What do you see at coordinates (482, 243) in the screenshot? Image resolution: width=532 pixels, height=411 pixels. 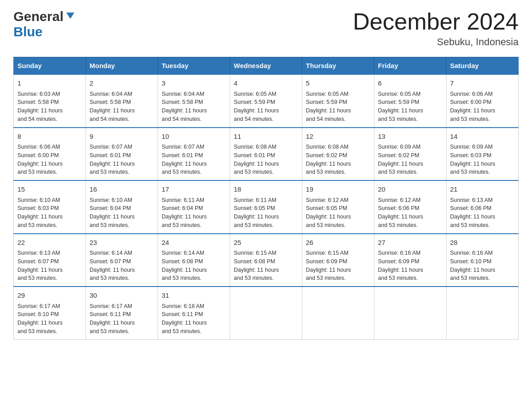 I see `day-number: 28` at bounding box center [482, 243].